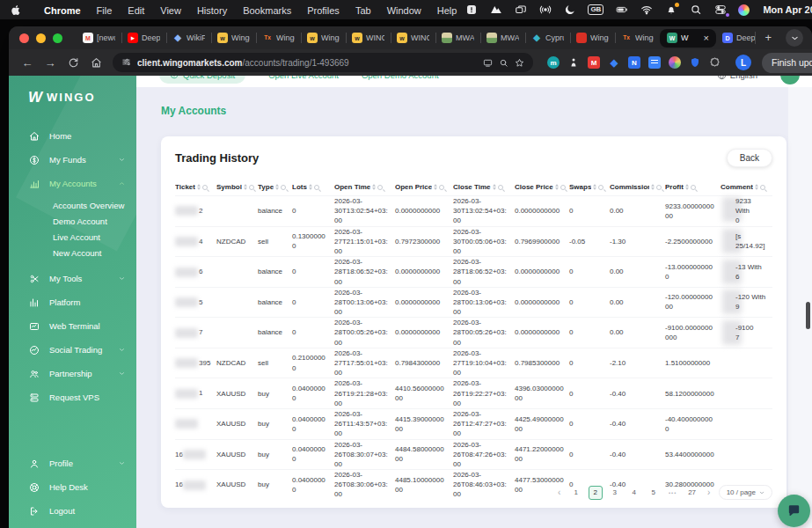 The width and height of the screenshot is (812, 528). I want to click on page-scrollbar-thumb, so click(808, 315).